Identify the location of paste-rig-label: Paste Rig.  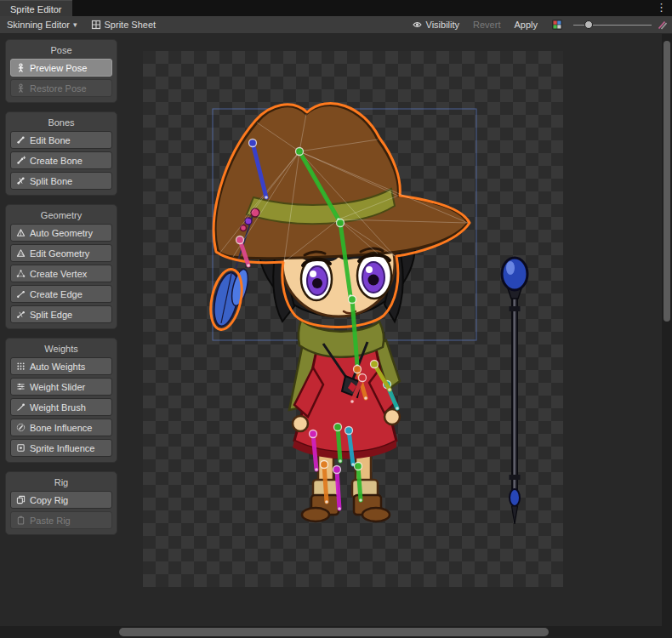
(50, 521).